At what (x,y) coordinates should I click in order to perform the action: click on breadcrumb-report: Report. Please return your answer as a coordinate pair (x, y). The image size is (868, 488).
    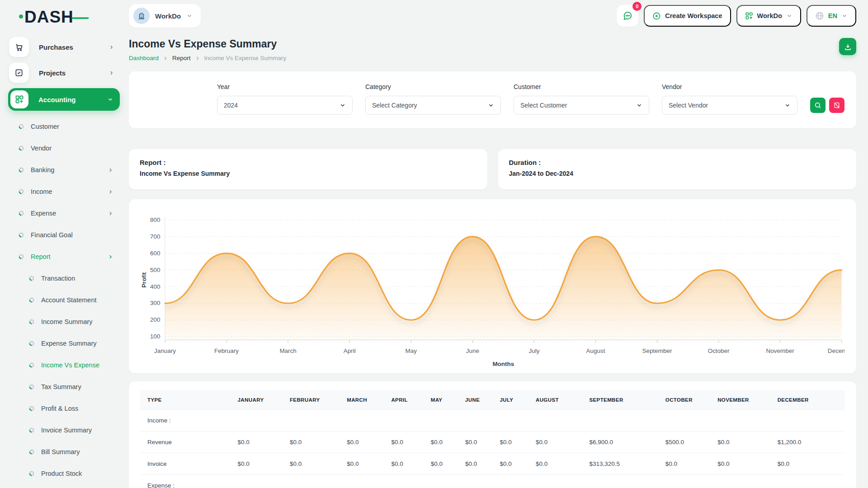
    Looking at the image, I should click on (182, 58).